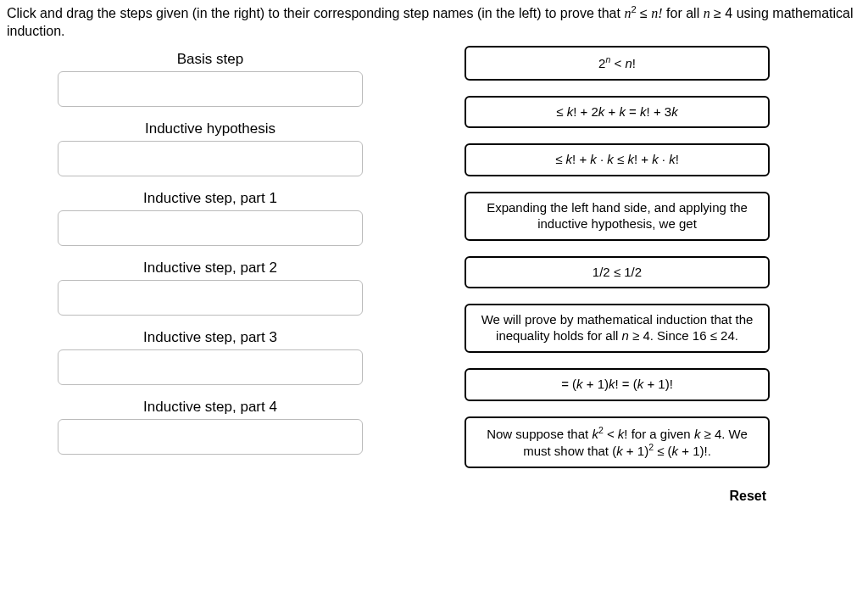 This screenshot has width=868, height=598. What do you see at coordinates (210, 437) in the screenshot?
I see `drop-target-step4` at bounding box center [210, 437].